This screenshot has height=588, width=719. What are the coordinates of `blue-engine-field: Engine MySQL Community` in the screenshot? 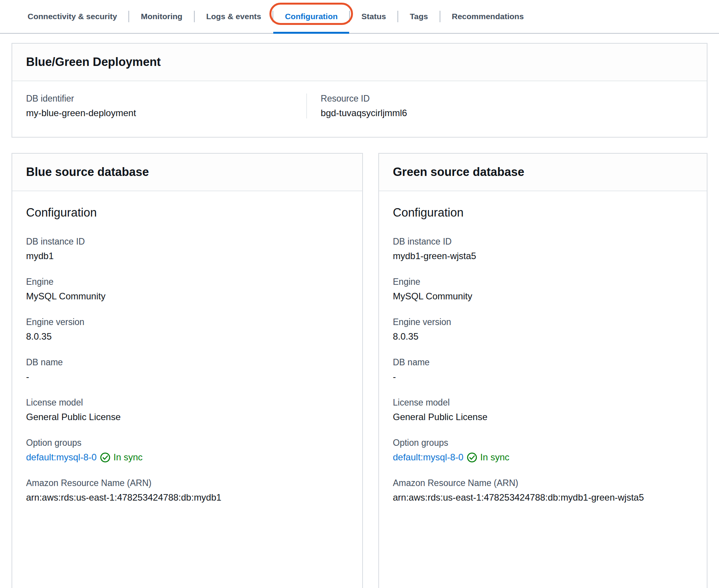 It's located at (187, 289).